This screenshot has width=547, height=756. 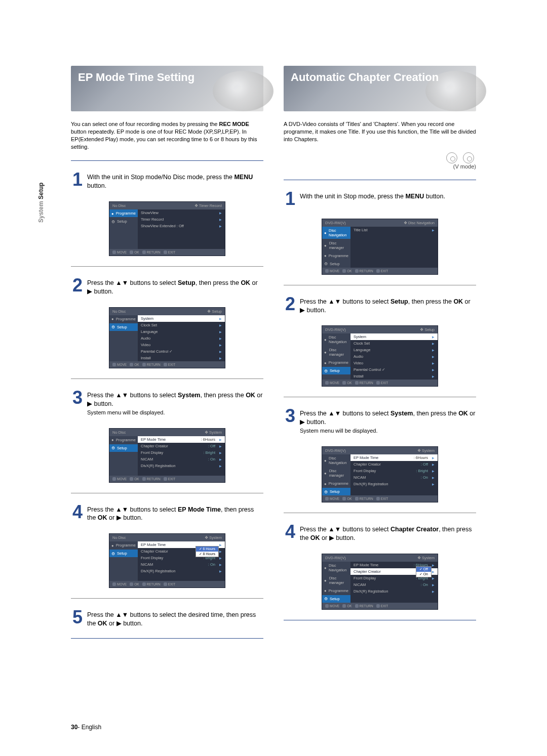 I want to click on osd-menu-row: ShowView▶, so click(x=181, y=213).